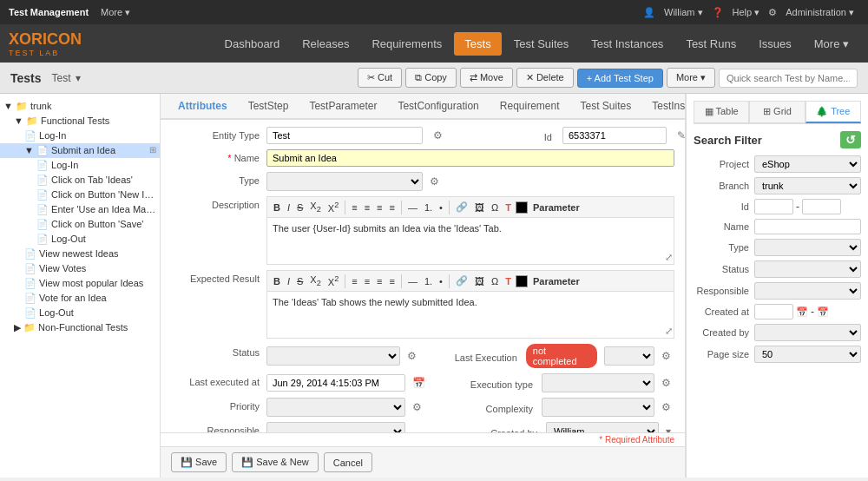  Describe the element at coordinates (277, 208) in the screenshot. I see `bold-btn: B` at that location.